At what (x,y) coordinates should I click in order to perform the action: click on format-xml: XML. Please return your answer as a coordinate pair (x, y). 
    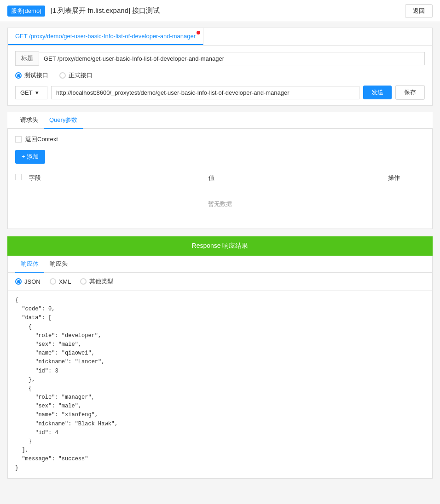
    Looking at the image, I should click on (61, 281).